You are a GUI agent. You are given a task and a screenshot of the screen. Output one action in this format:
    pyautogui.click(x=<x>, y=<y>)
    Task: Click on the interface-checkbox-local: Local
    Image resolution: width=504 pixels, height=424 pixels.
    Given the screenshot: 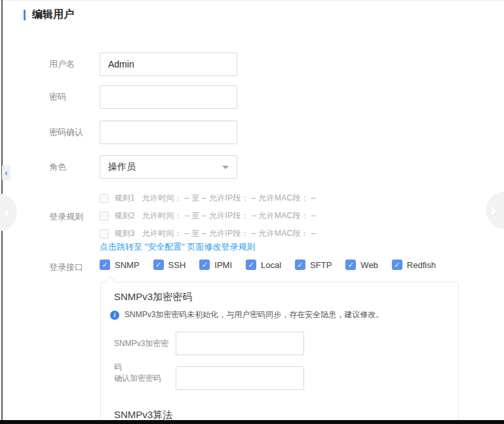 What is the action you would take?
    pyautogui.click(x=263, y=265)
    